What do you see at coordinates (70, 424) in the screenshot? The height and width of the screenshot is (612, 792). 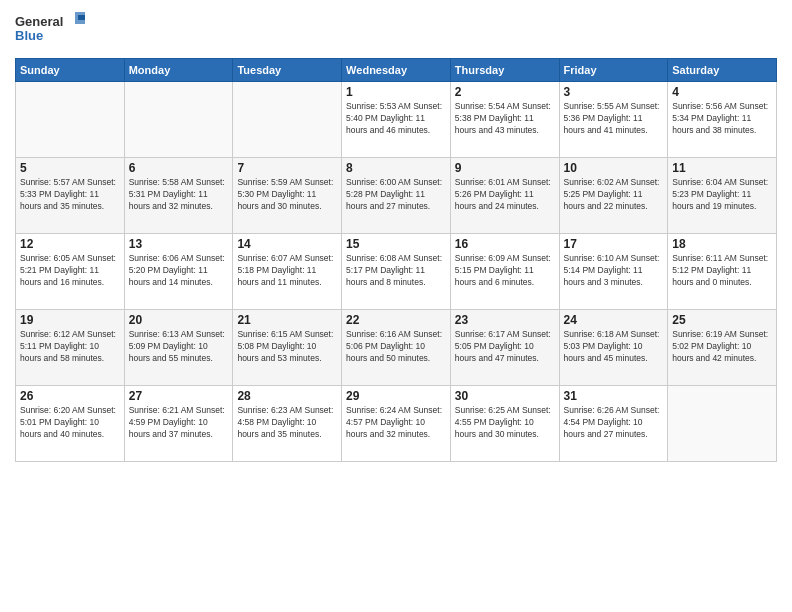 I see `day-cell: 26Sunrise: 6:20 AM Sunset: 5:01 PM Dayli…` at bounding box center [70, 424].